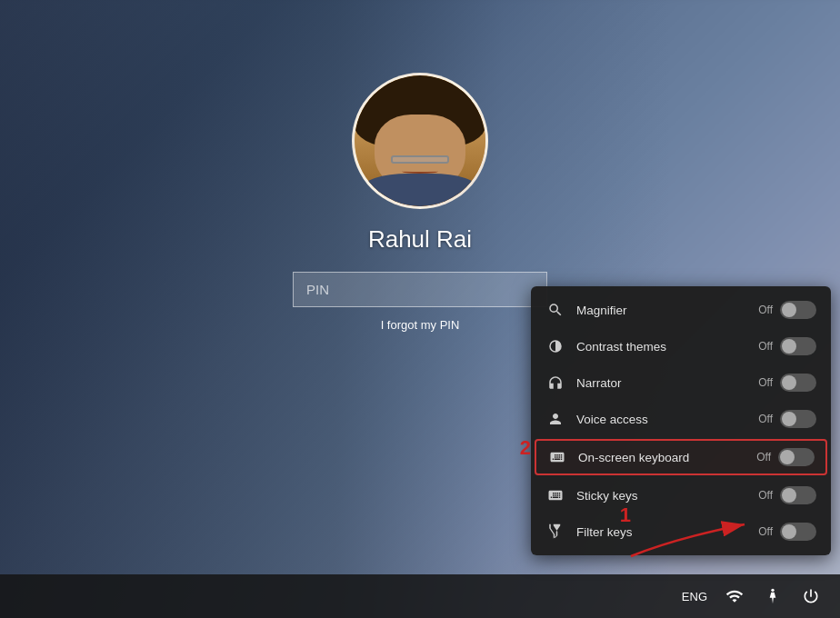 The image size is (840, 618). What do you see at coordinates (555, 495) in the screenshot?
I see `sticky-icon` at bounding box center [555, 495].